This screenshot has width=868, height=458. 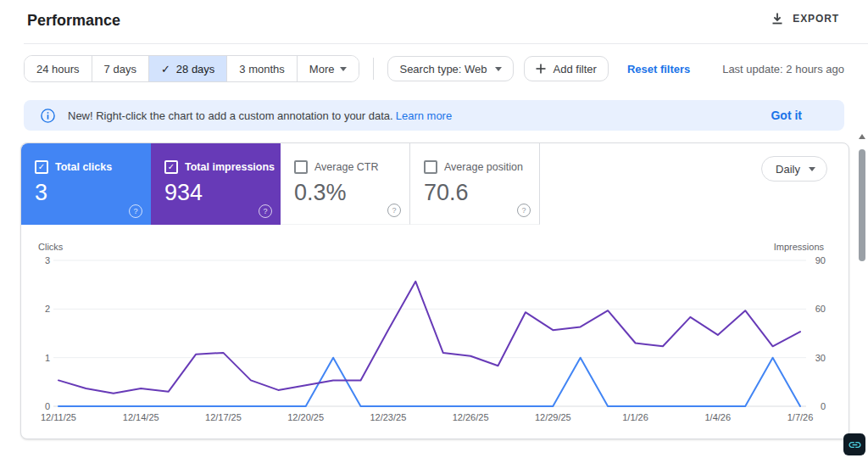 I want to click on date-range-more: More, so click(x=328, y=69).